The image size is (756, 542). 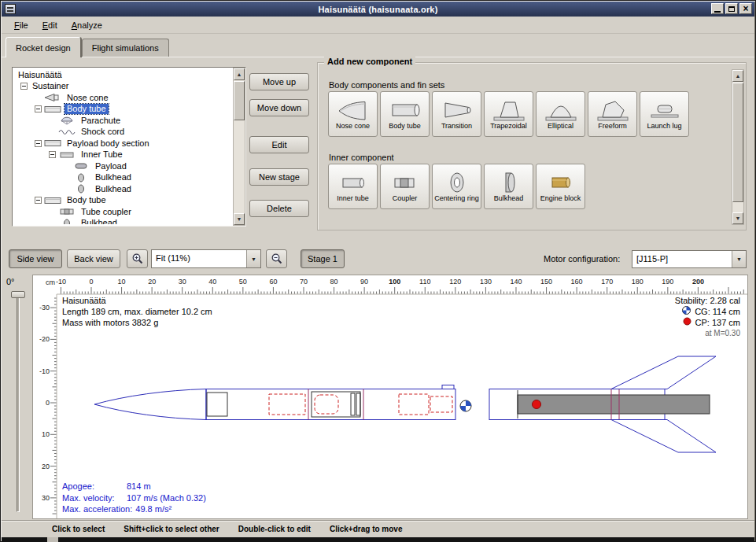 What do you see at coordinates (123, 76) in the screenshot?
I see `tree-item-haisun-t: Haisunäätä` at bounding box center [123, 76].